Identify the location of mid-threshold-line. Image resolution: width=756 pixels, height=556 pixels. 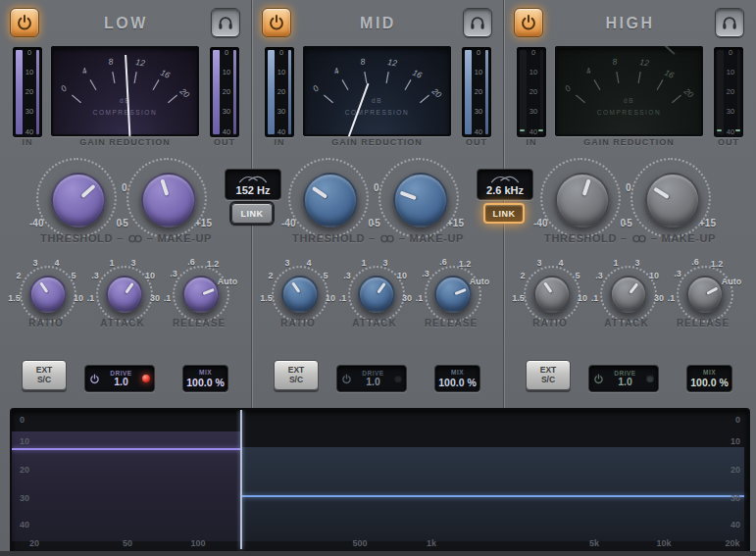
(492, 496).